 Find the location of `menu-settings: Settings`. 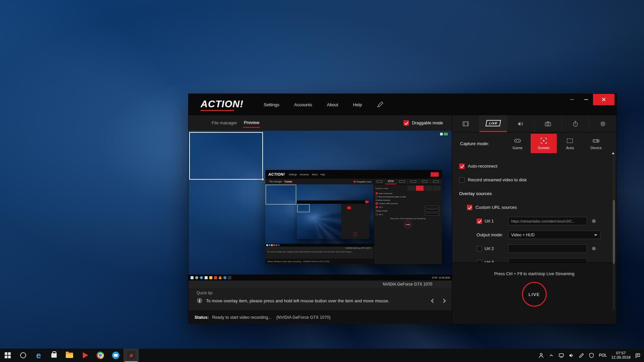

menu-settings: Settings is located at coordinates (272, 105).